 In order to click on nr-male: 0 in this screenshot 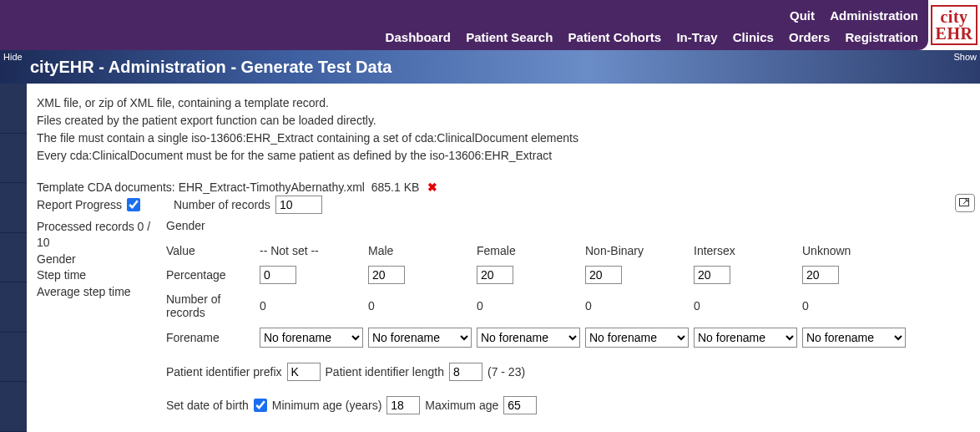, I will do `click(422, 306)`.